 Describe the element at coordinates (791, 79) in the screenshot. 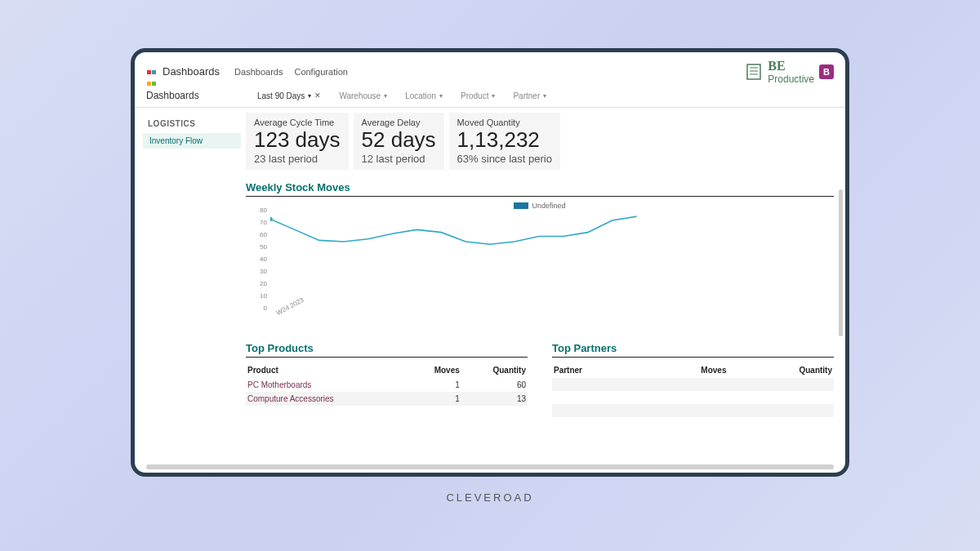

I see `logo-productive: Productive` at that location.